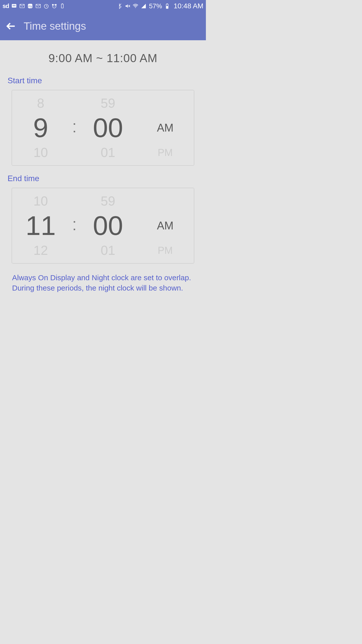 The height and width of the screenshot is (644, 362). Describe the element at coordinates (6, 6) in the screenshot. I see `sd-card-indicator: sd` at that location.